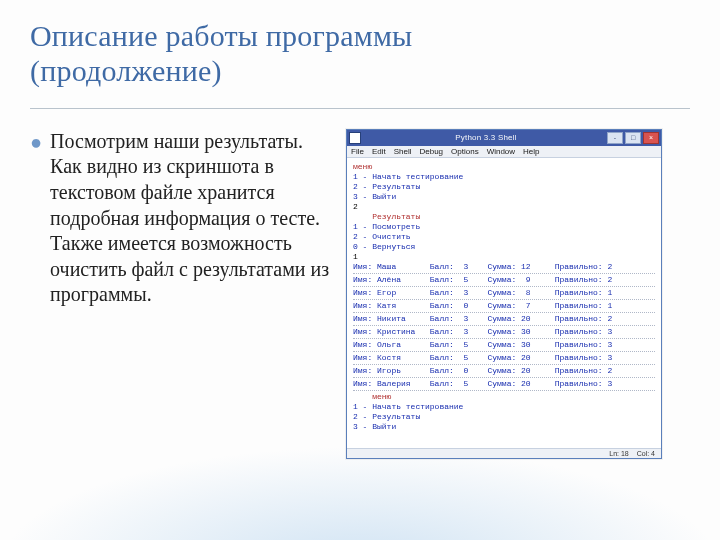  Describe the element at coordinates (633, 138) in the screenshot. I see `window-buttons: - □ ×` at that location.